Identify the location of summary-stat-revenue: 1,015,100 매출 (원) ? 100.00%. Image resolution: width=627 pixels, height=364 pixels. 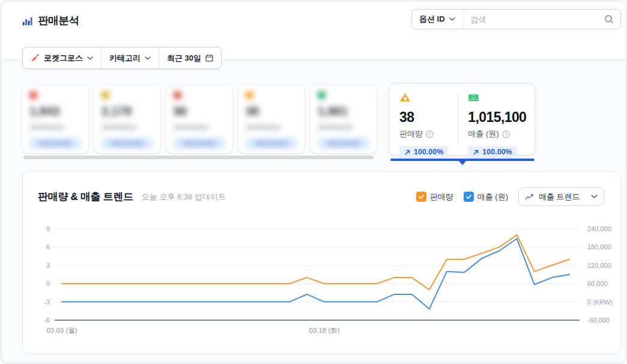
(497, 119).